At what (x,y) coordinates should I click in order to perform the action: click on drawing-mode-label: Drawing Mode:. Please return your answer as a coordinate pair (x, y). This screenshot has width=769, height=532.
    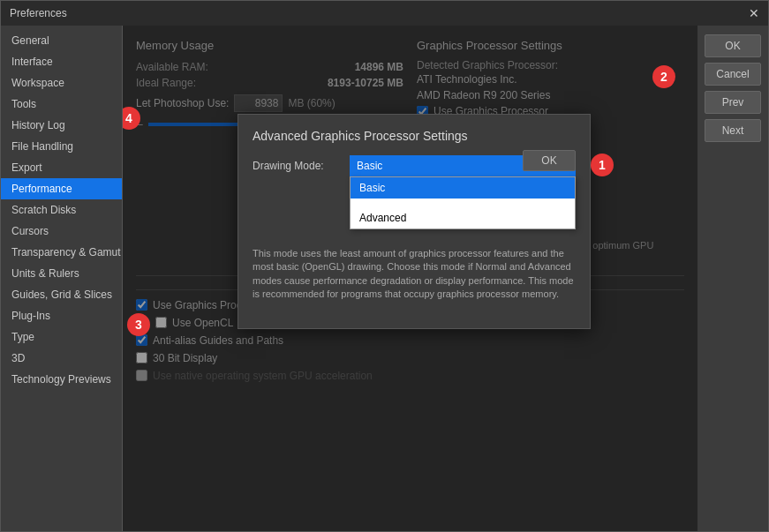
    Looking at the image, I should click on (297, 166).